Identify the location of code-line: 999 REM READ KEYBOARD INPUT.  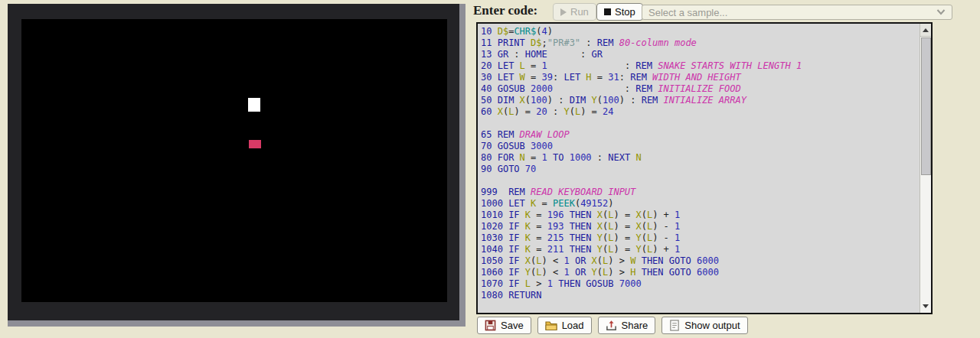
(701, 193).